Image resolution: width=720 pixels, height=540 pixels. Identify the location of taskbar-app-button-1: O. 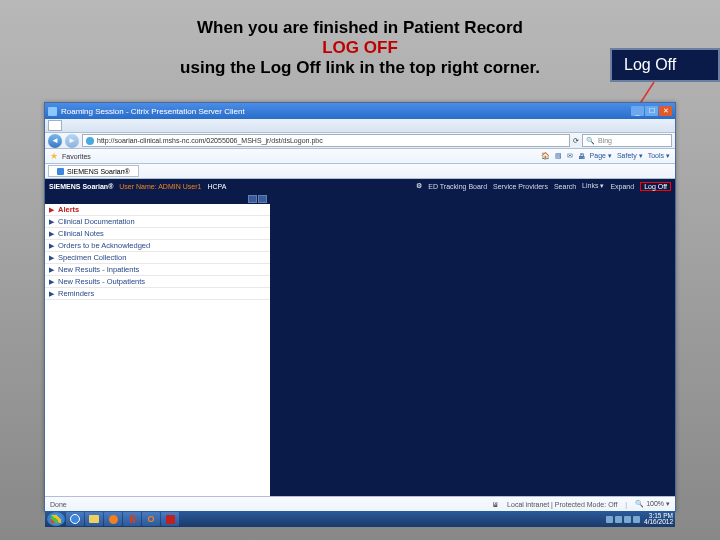
(151, 519).